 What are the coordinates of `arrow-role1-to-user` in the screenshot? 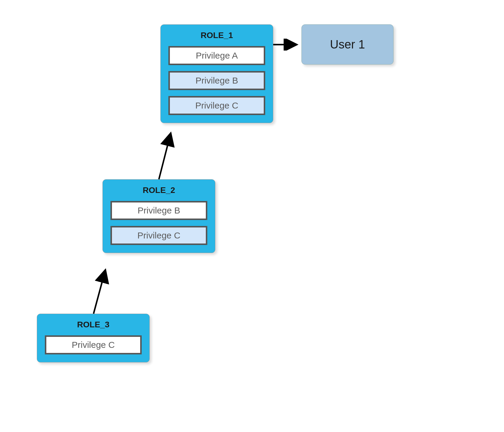 It's located at (287, 45).